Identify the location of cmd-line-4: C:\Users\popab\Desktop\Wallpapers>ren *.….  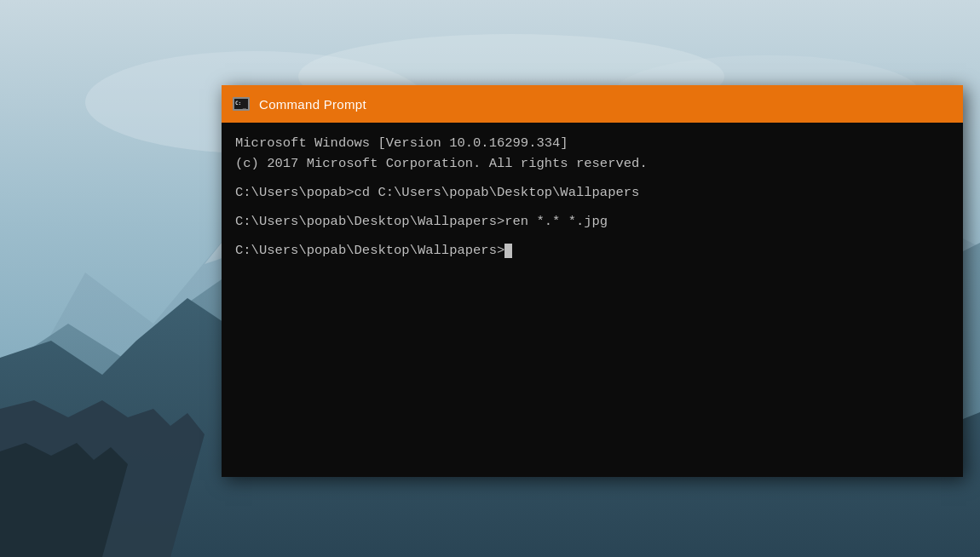
(592, 221).